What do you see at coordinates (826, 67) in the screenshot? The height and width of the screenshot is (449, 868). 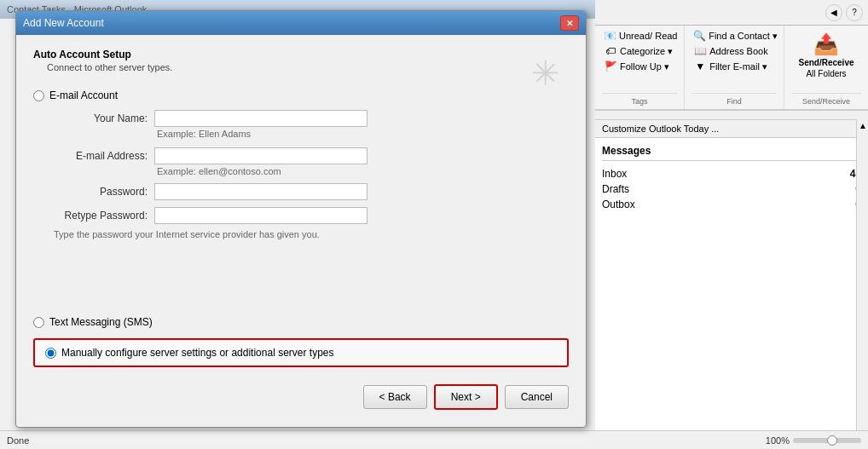 I see `ribbon-send-receive-group: 📤 Send/Receive All Folders Send/Receive` at bounding box center [826, 67].